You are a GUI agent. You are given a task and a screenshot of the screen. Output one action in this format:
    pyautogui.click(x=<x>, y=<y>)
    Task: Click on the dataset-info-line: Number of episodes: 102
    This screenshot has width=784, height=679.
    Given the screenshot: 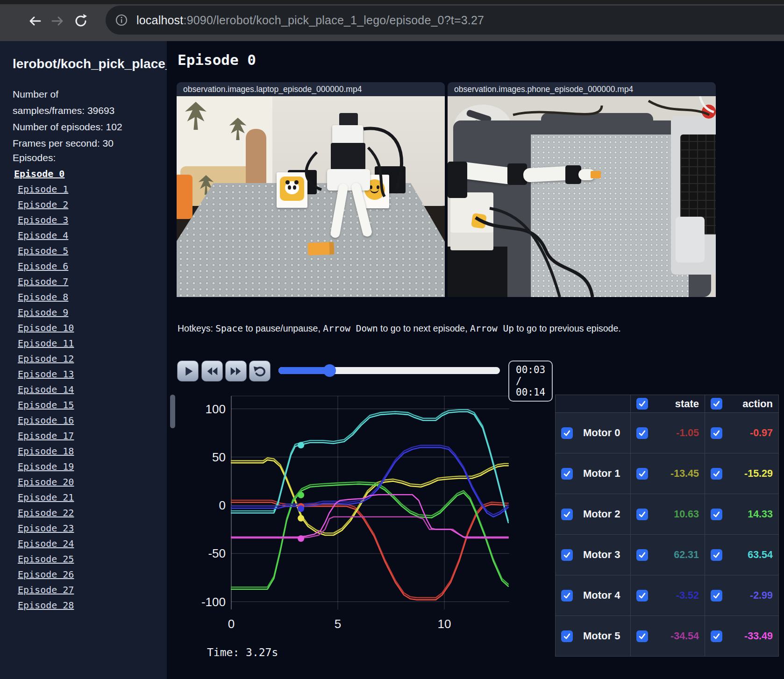 What is the action you would take?
    pyautogui.click(x=90, y=127)
    